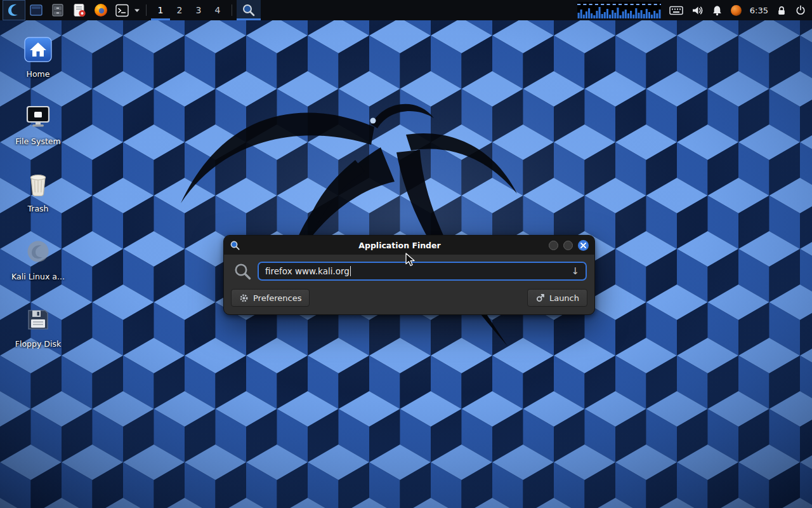  Describe the element at coordinates (101, 10) in the screenshot. I see `firefox-launcher` at that location.